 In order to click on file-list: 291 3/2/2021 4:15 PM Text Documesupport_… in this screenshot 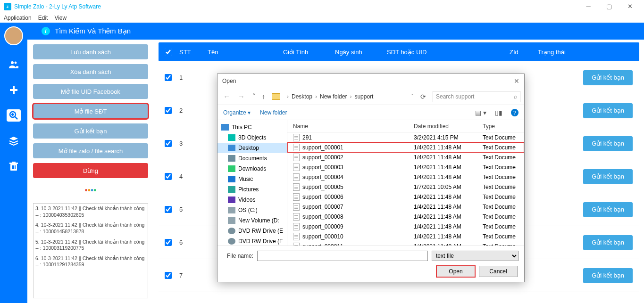, I will do `click(406, 189)`.